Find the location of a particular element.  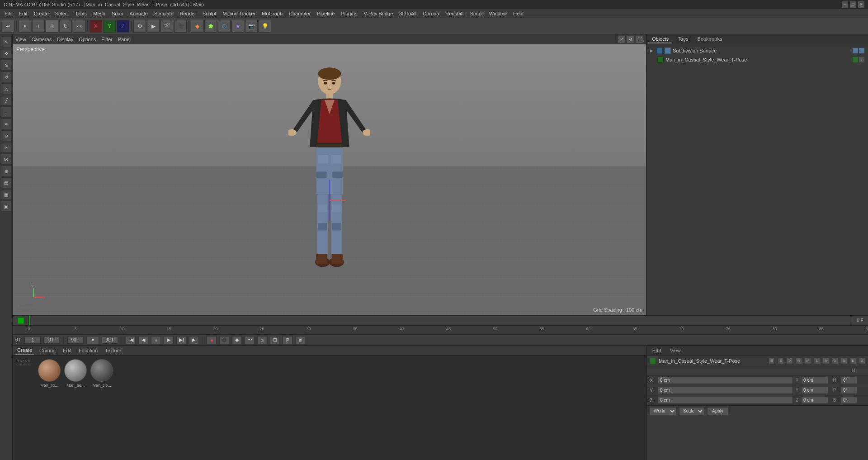

layer2-tool: ▦ is located at coordinates (6, 194).